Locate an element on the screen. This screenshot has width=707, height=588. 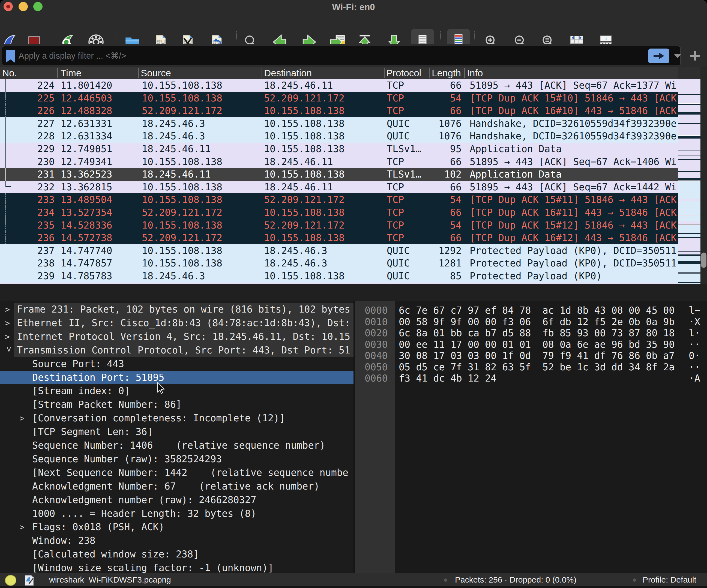
hex-ascii: l· is located at coordinates (695, 333).